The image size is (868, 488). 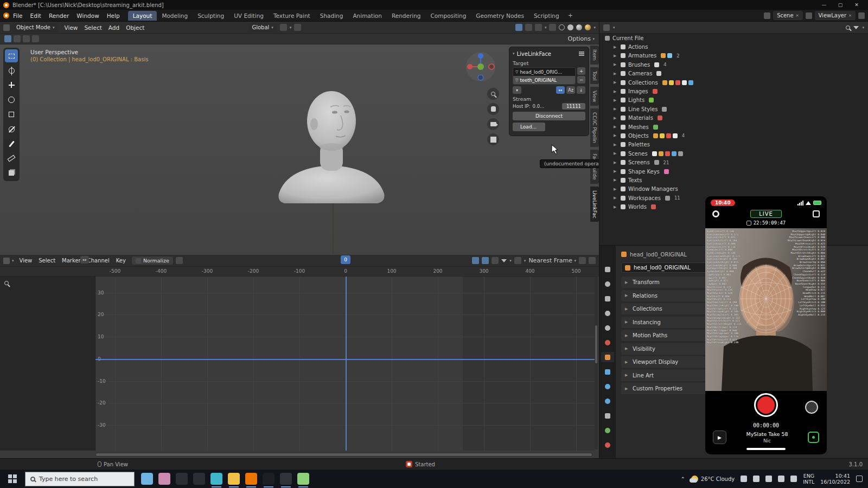 I want to click on snap-magnet-icon, so click(x=283, y=27).